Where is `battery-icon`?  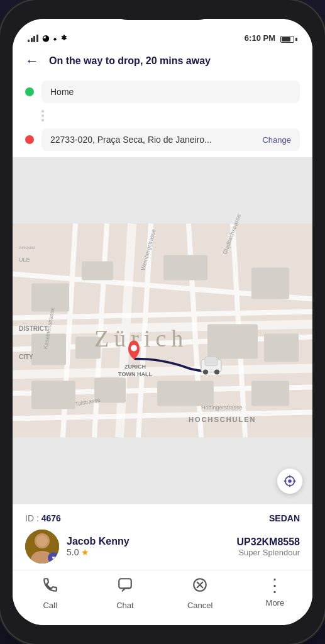
battery-icon is located at coordinates (289, 39).